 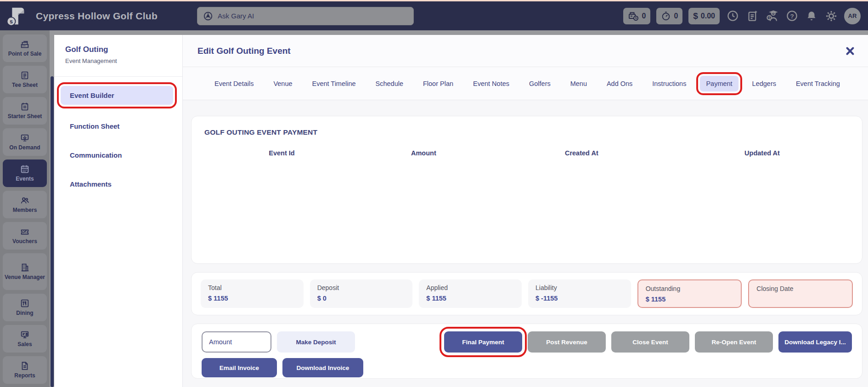 What do you see at coordinates (305, 16) in the screenshot?
I see `ask-gary-search` at bounding box center [305, 16].